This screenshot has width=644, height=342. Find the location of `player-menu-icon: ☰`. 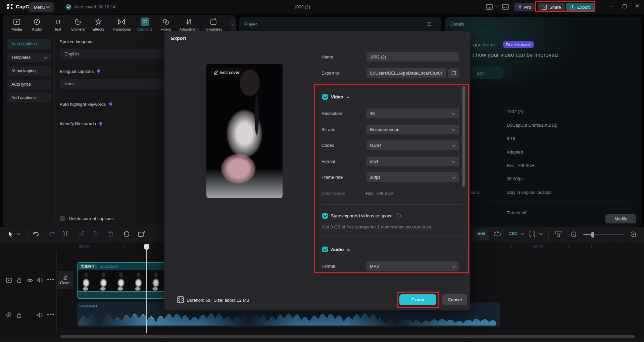

player-menu-icon: ☰ is located at coordinates (430, 24).